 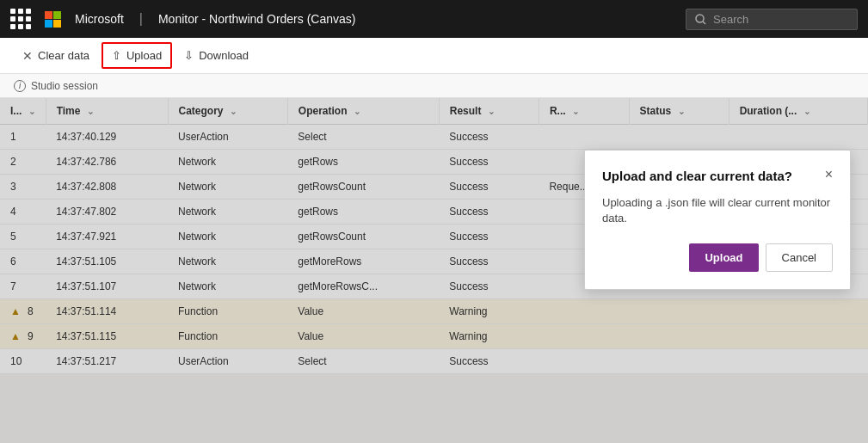 I want to click on upload-label: Upload, so click(x=145, y=55).